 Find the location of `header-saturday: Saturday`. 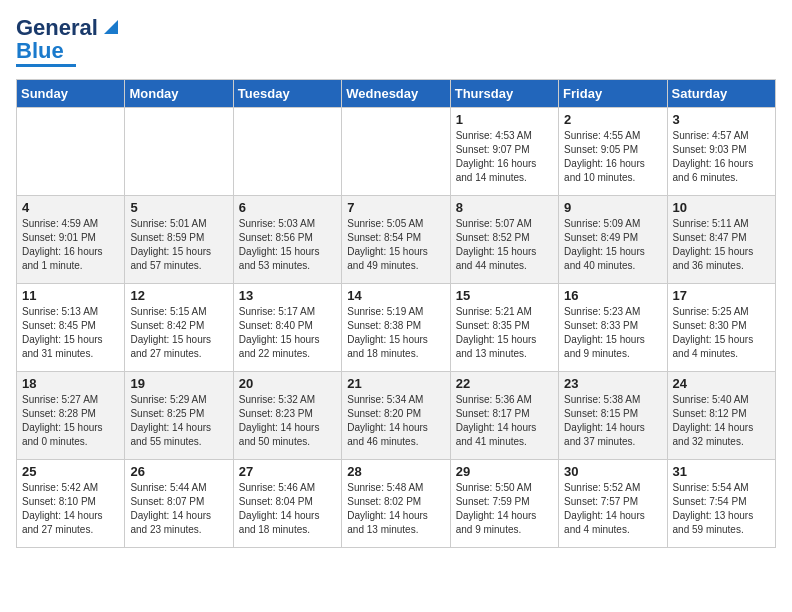

header-saturday: Saturday is located at coordinates (721, 94).